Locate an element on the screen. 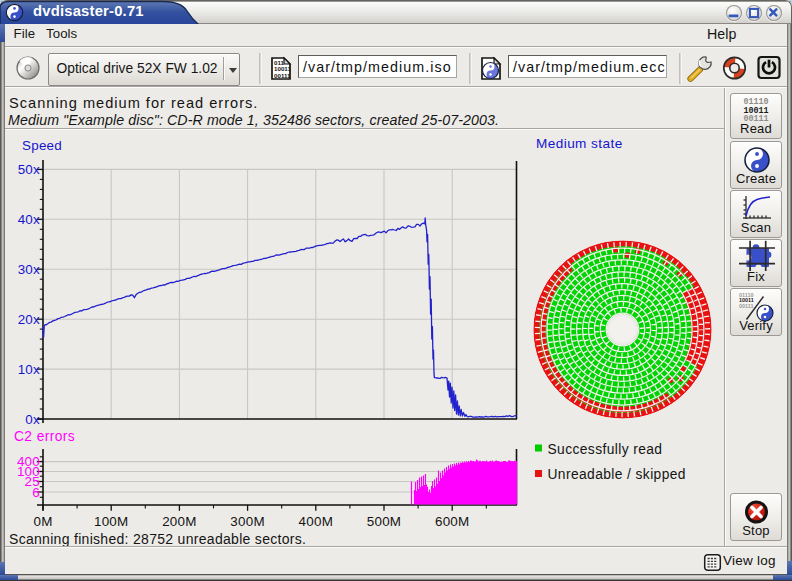 Image resolution: width=792 pixels, height=581 pixels. svg-text: 600M is located at coordinates (452, 522).